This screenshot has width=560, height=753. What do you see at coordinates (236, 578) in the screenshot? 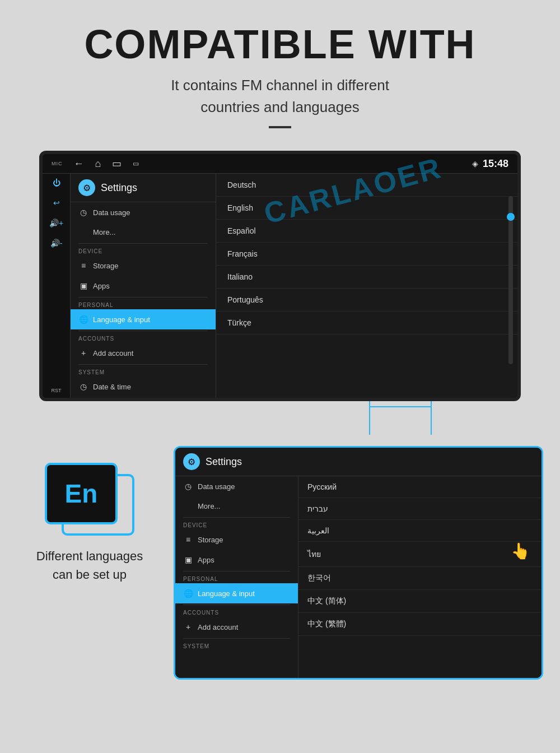
I see `z-personal-label: PERSONAL` at bounding box center [236, 578].